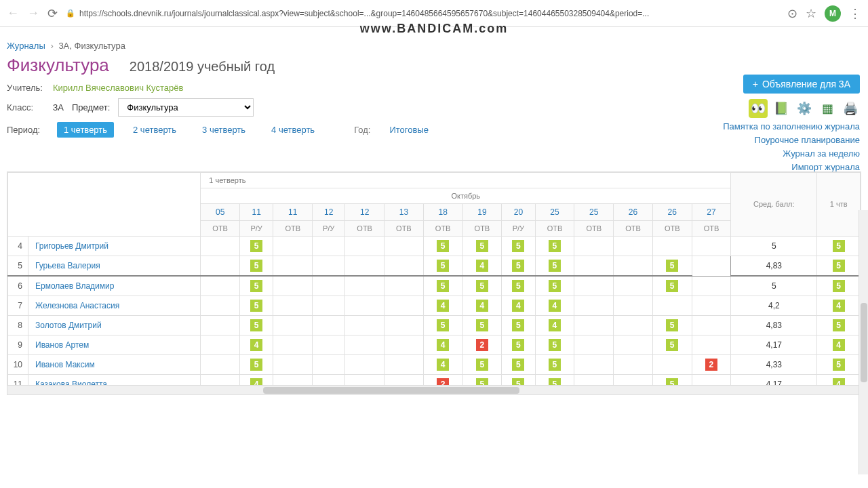 The height and width of the screenshot is (488, 868). What do you see at coordinates (329, 213) in the screenshot?
I see `day-header: 12` at bounding box center [329, 213].